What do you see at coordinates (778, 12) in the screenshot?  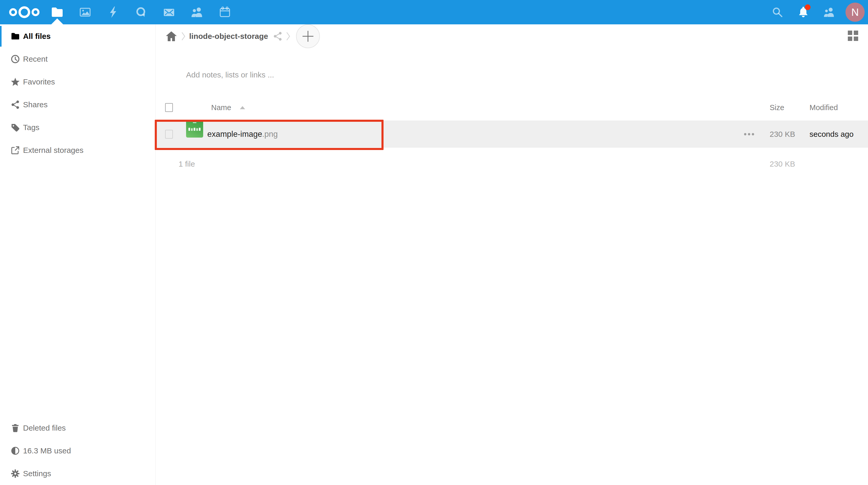 I see `search-icon` at bounding box center [778, 12].